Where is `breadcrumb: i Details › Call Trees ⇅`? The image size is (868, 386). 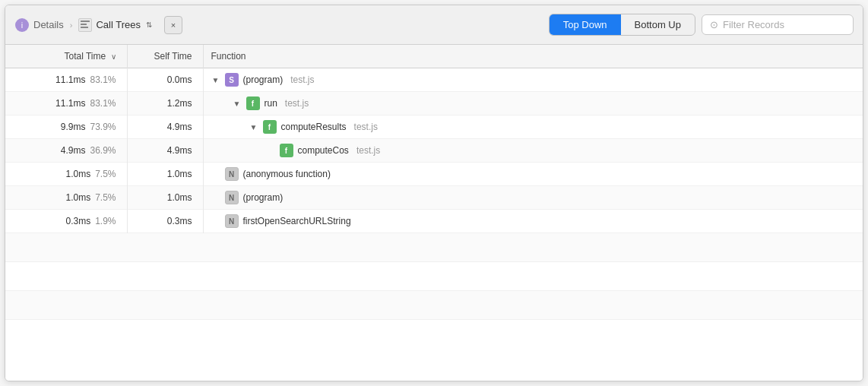
breadcrumb: i Details › Call Trees ⇅ is located at coordinates (84, 25).